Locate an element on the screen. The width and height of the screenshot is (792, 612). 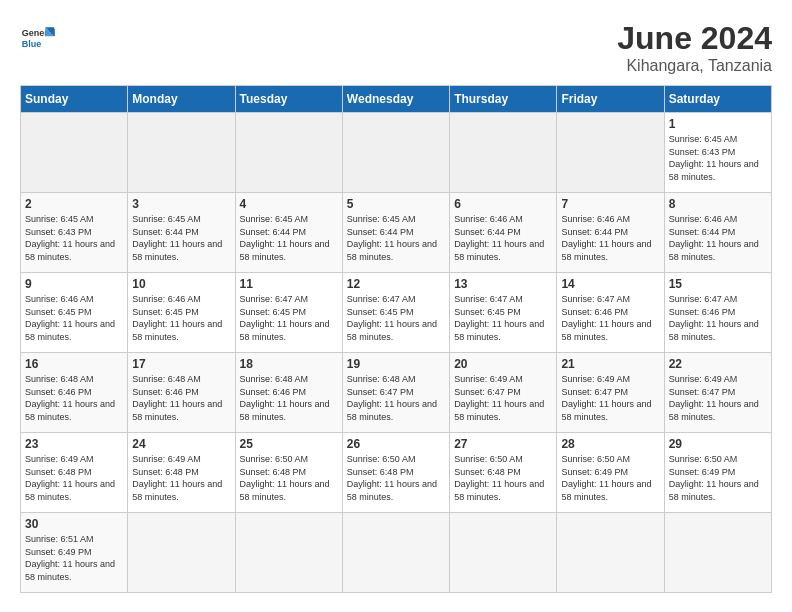
day-info: Sunrise: 6:45 AMSunset: 6:43 PMDaylight:… is located at coordinates (74, 238).